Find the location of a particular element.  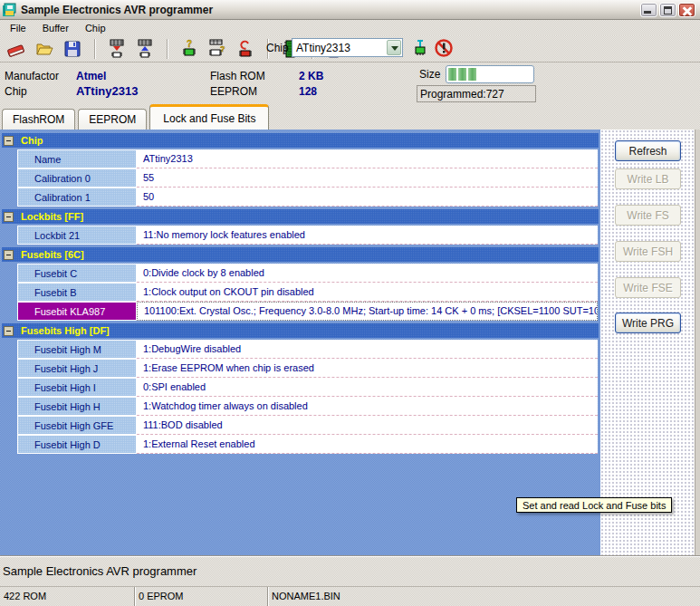

erase-chip-icon is located at coordinates (245, 49).